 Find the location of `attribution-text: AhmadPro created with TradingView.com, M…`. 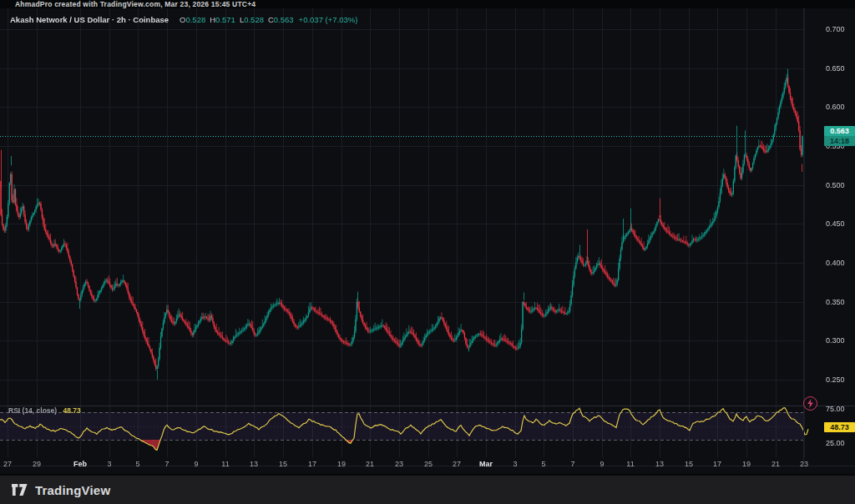

attribution-text: AhmadPro created with TradingView.com, M… is located at coordinates (428, 4).